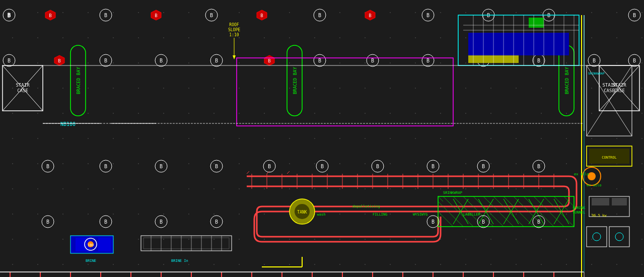 The width and height of the screenshot is (644, 277). What do you see at coordinates (380, 215) in the screenshot?
I see `svg-text: FILLING` at bounding box center [380, 215].